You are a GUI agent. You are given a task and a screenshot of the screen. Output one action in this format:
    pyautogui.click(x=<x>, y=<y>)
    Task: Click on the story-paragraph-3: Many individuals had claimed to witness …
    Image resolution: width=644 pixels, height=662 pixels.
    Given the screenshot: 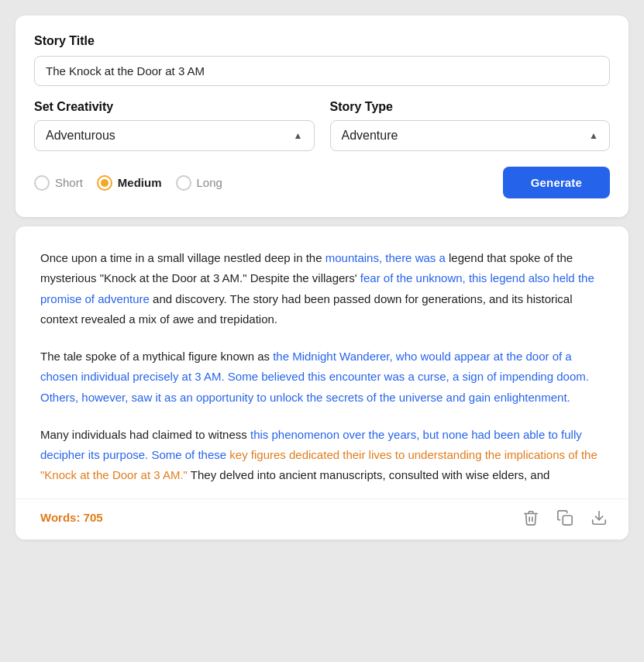 What is the action you would take?
    pyautogui.click(x=325, y=456)
    